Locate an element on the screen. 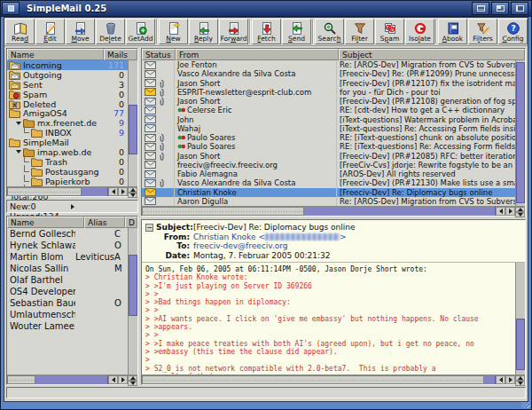 This screenshot has height=410, width=532. message-row: John[iText-questions] Watermark problem … is located at coordinates (328, 120).